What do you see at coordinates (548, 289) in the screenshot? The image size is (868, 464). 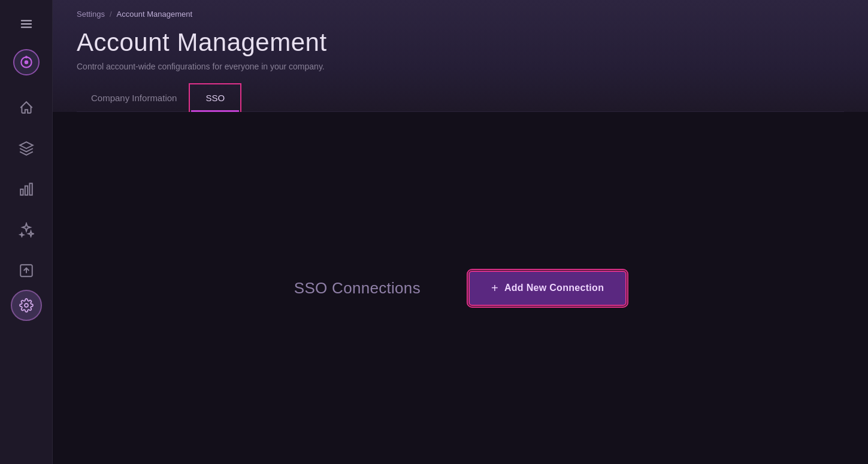 I see `add-new-connection-button: + Add New Connection` at bounding box center [548, 289].